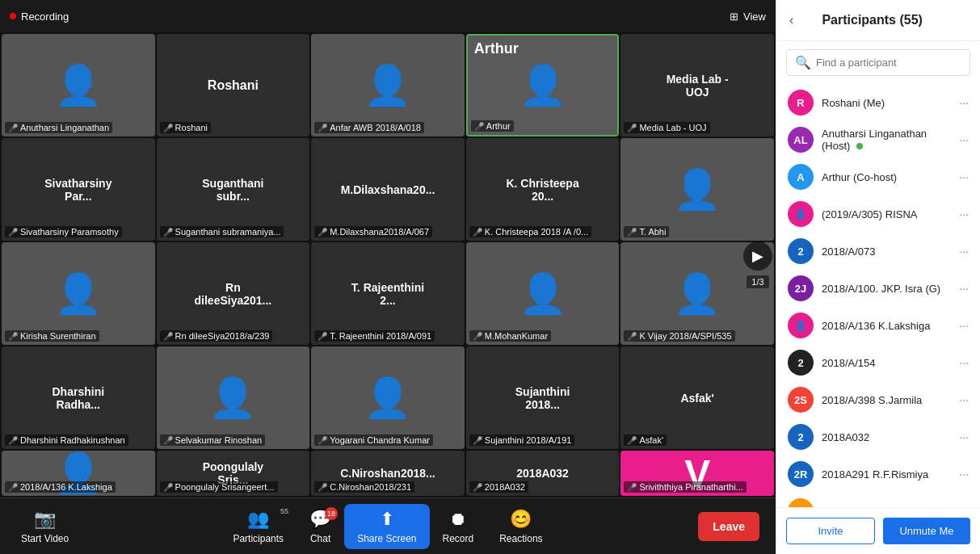 The height and width of the screenshot is (554, 980). What do you see at coordinates (233, 397) in the screenshot?
I see `video-avatar-selvakumar: 👤` at bounding box center [233, 397].